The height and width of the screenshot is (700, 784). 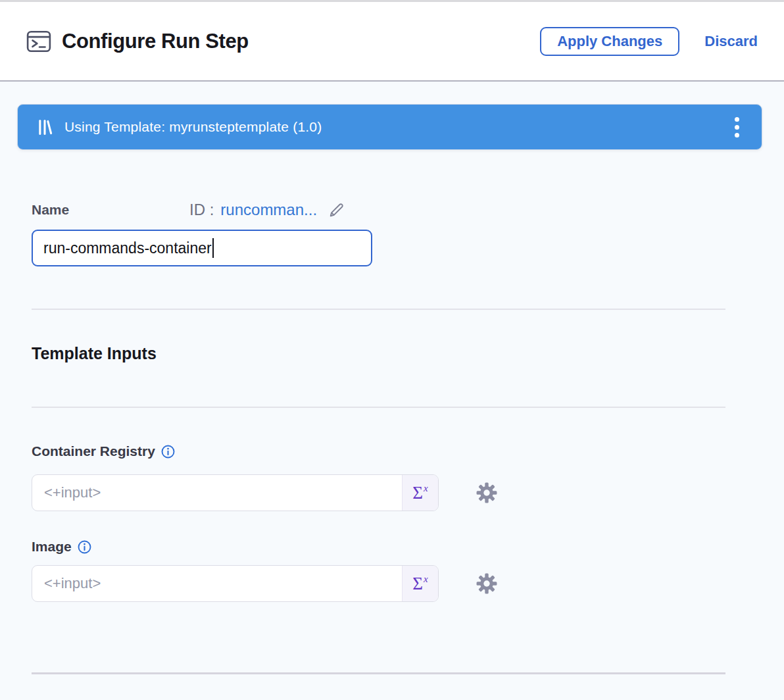 What do you see at coordinates (235, 493) in the screenshot?
I see `container-registry-input-wrap: Σ x` at bounding box center [235, 493].